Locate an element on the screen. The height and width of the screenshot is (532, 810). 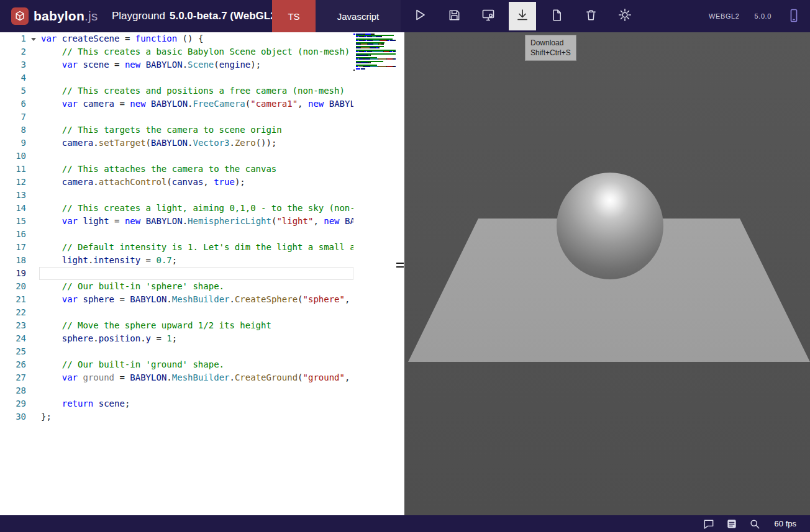
code-line: 17 // Default intensity is 1. Let's dim … is located at coordinates (202, 247).